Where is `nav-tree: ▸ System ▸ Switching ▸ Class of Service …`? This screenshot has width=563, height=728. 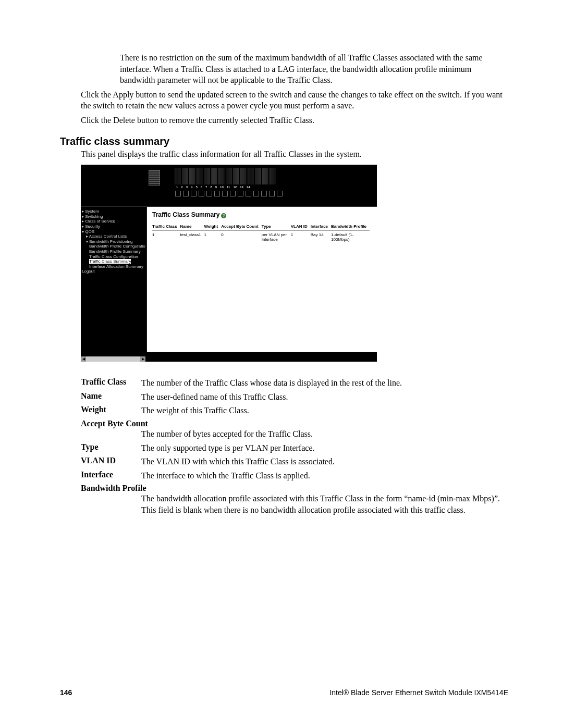 nav-tree: ▸ System ▸ Switching ▸ Class of Service … is located at coordinates (114, 279).